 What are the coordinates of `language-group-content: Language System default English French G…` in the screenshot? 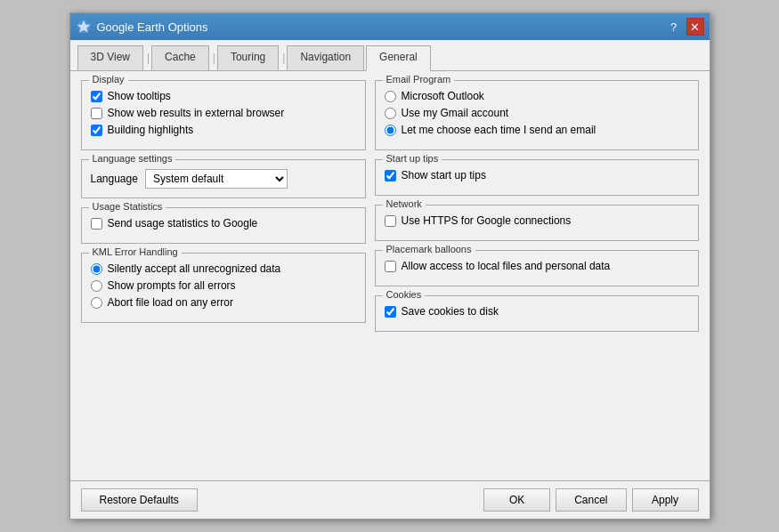 It's located at (223, 179).